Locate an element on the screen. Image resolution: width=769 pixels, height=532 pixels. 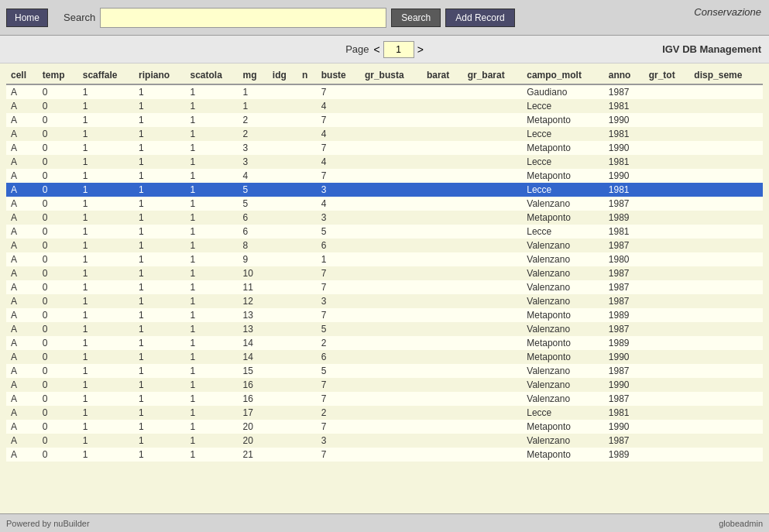
table-row: A0111207Metaponto1990 is located at coordinates (384, 427).